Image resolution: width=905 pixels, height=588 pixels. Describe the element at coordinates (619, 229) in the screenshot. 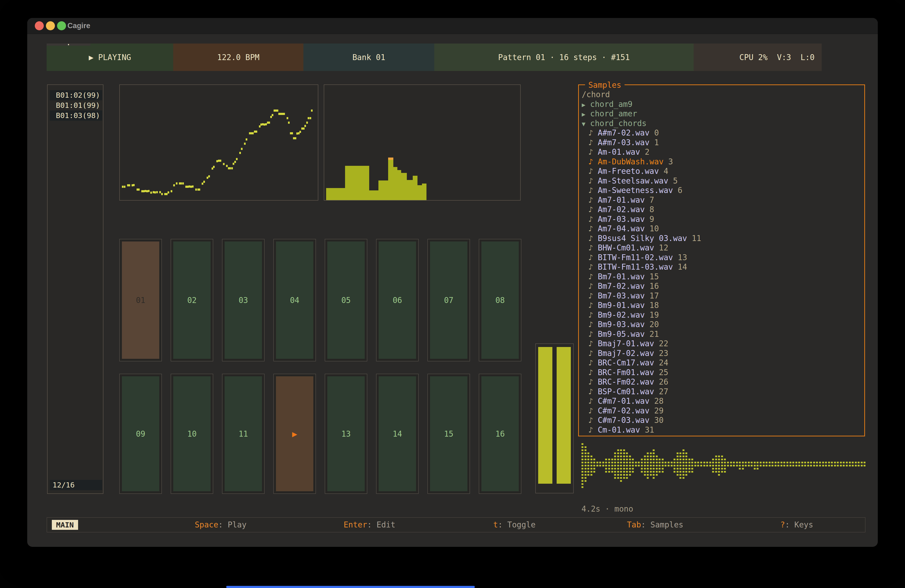

I see `sample-file-name: Am7-04.wav` at that location.